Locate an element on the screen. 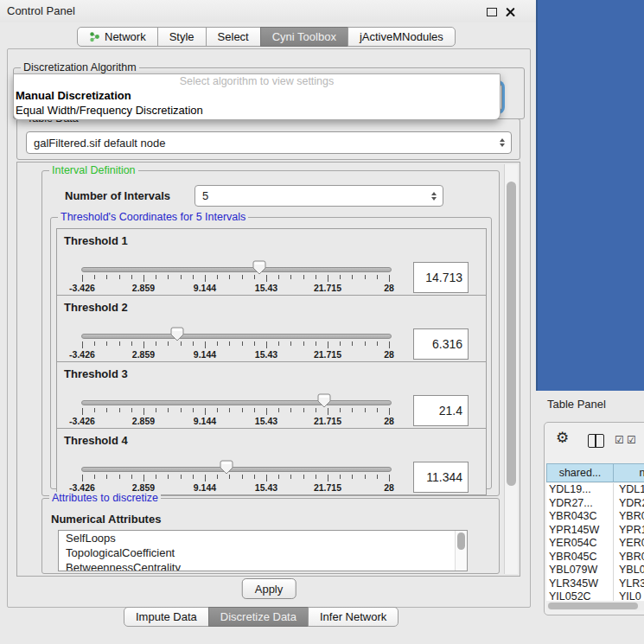 Image resolution: width=644 pixels, height=644 pixels. table-row: YBR045CYBR0 is located at coordinates (595, 558).